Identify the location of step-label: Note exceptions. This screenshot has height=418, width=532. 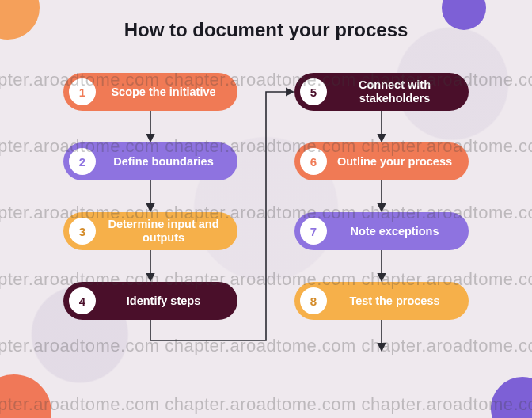
(397, 231).